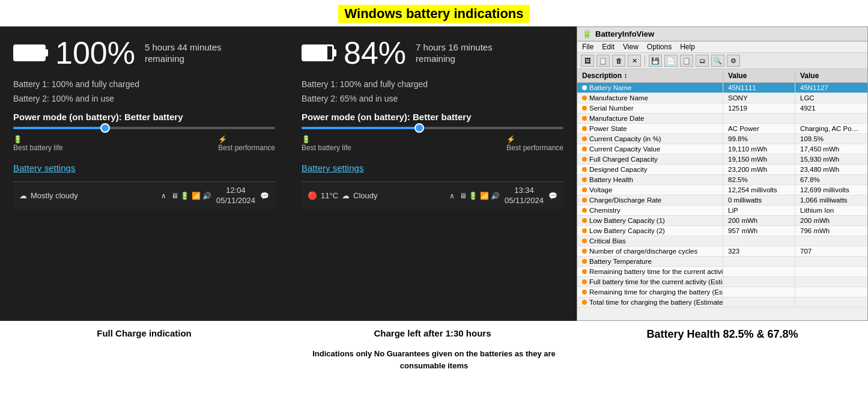 This screenshot has width=868, height=393. What do you see at coordinates (687, 61) in the screenshot?
I see `toolbar-btn-7: 📋` at bounding box center [687, 61].